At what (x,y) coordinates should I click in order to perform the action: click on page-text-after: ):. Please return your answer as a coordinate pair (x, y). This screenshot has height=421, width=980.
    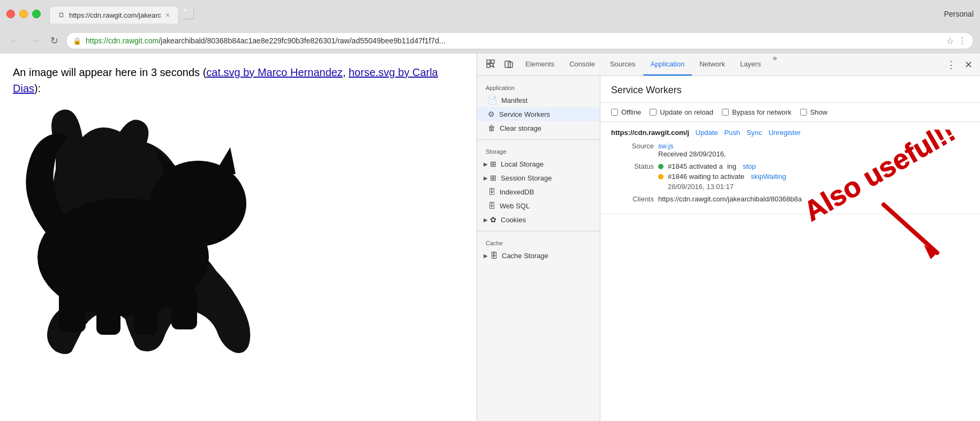
    Looking at the image, I should click on (37, 88).